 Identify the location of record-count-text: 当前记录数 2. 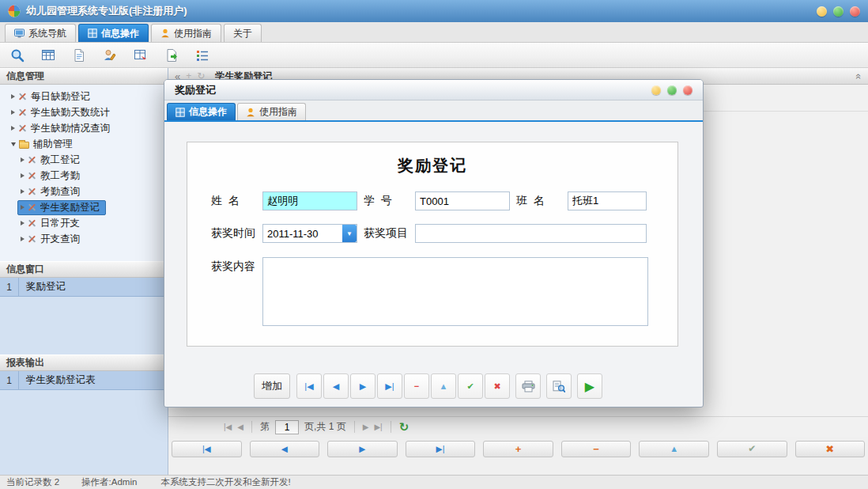
(33, 483).